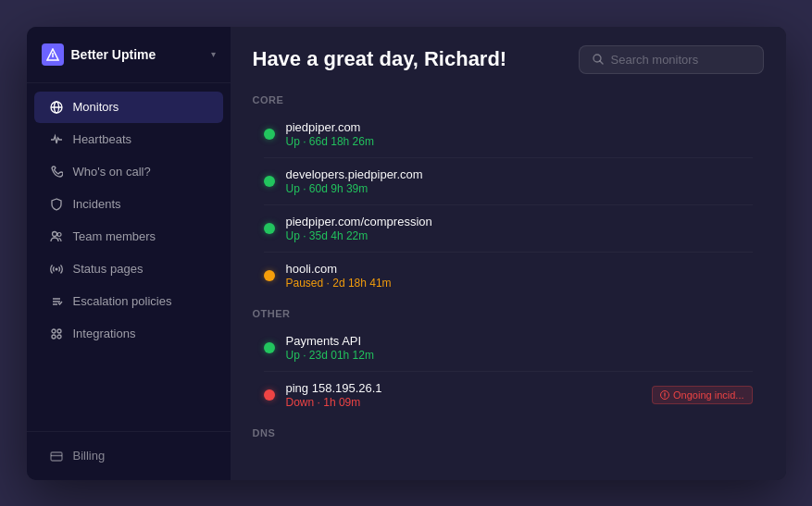 The width and height of the screenshot is (812, 506). I want to click on activity-icon, so click(56, 140).